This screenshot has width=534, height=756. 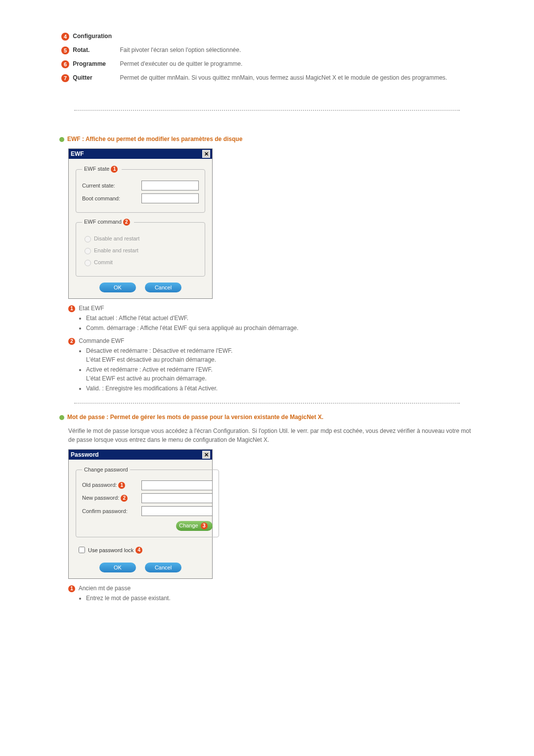 I want to click on ewf-note2-title: Commande EWF, so click(x=101, y=341).